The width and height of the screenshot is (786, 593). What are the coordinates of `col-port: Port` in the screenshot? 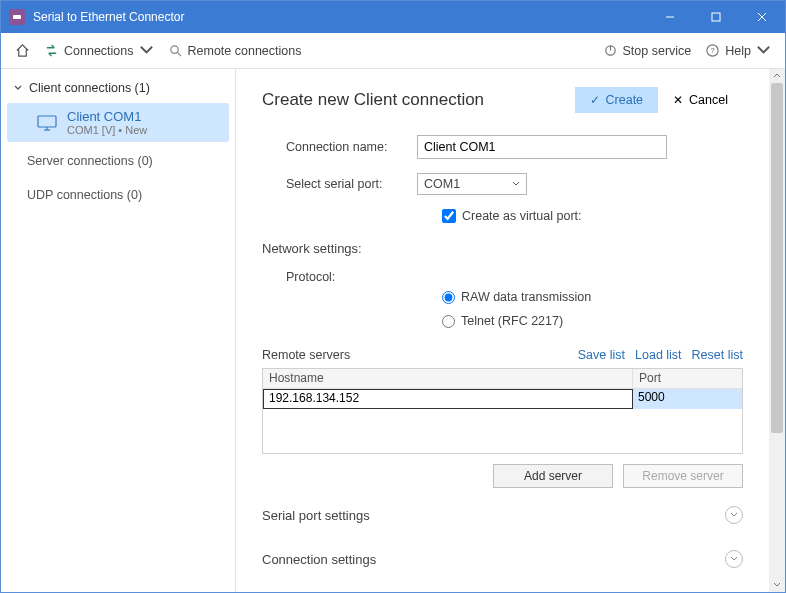 It's located at (688, 378).